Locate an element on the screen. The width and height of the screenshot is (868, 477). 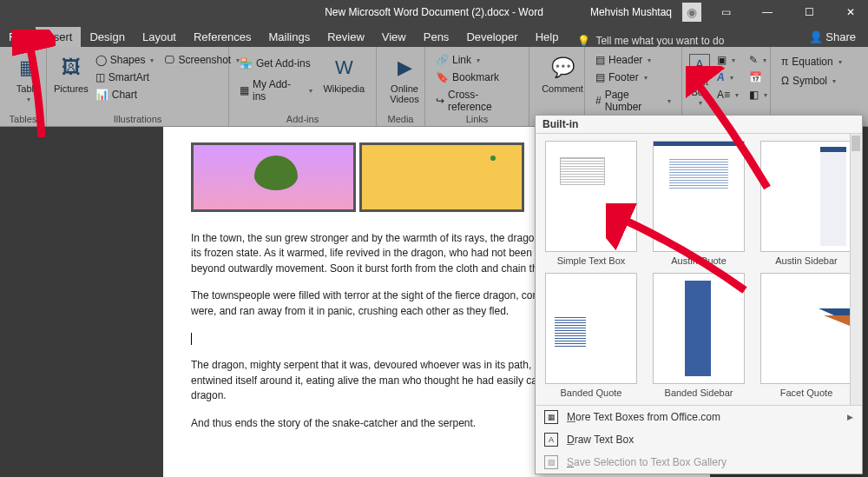
group-addins: 🏪Get Add-ins ▦My Add-ins▾ W Wikipedia Ad… is located at coordinates (303, 87).